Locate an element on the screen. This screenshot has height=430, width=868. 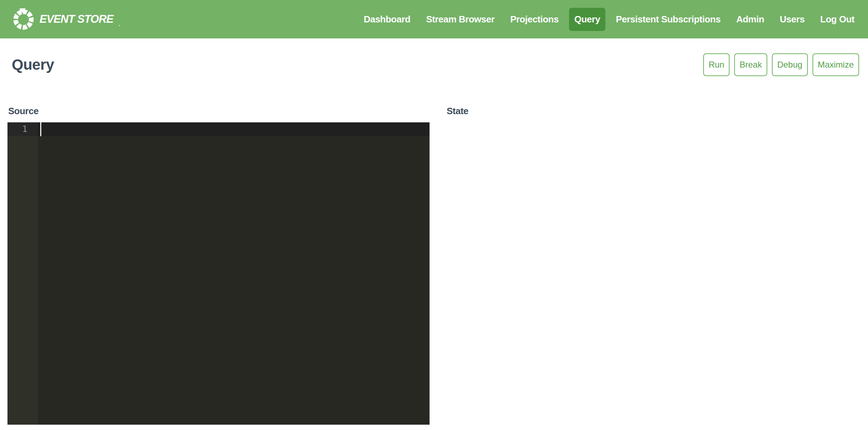
event-store-logo-icon is located at coordinates (23, 19).